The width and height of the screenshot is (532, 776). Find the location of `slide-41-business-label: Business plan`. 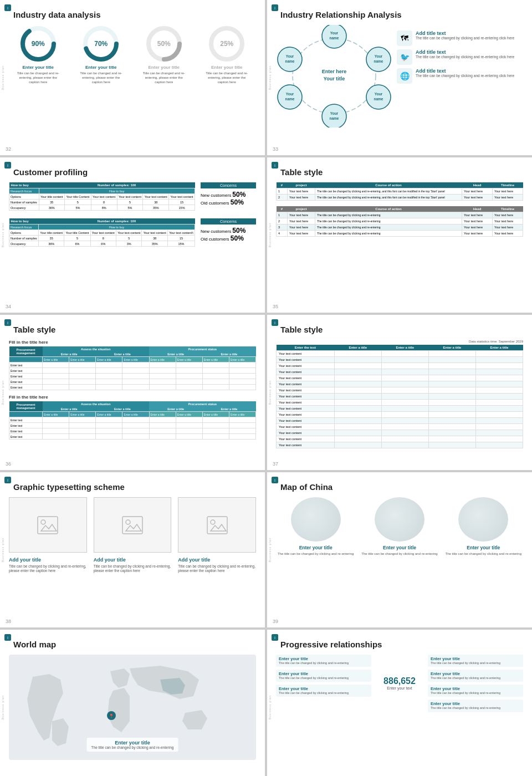

slide-41-business-label: Business plan is located at coordinates (270, 707).